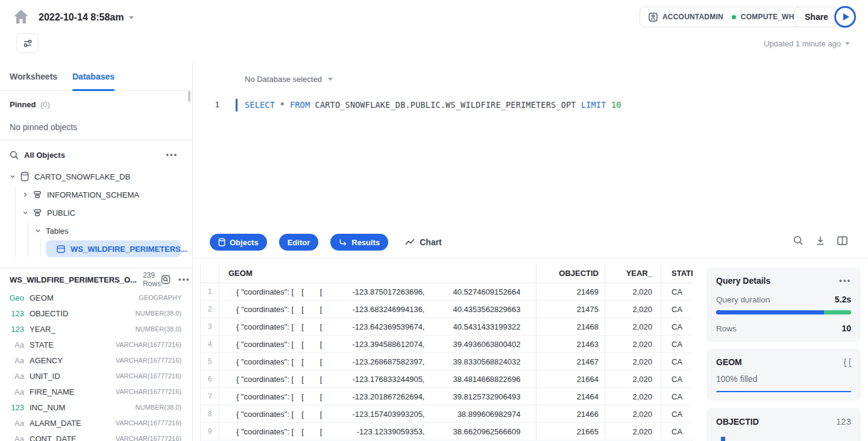 The height and width of the screenshot is (441, 868). What do you see at coordinates (447, 414) in the screenshot?
I see `table-row: 8 { "coordinates": [ [ [ -123.1574039932…` at bounding box center [447, 414].